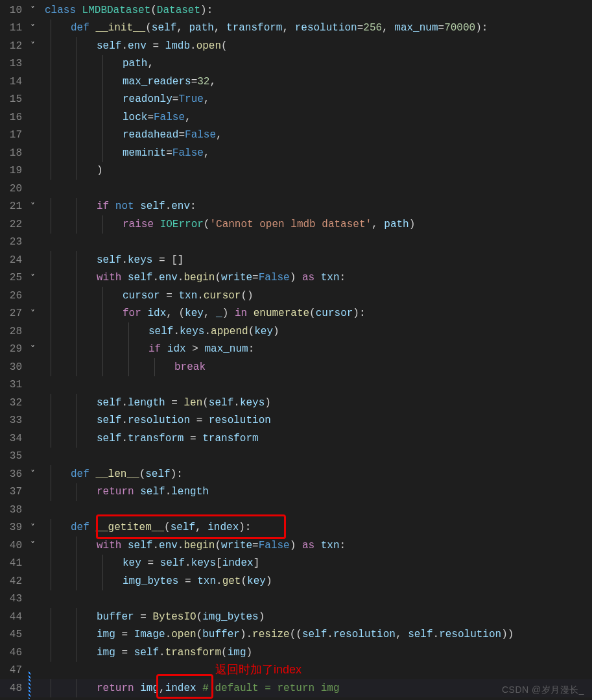  What do you see at coordinates (296, 617) in the screenshot?
I see `code-line: 44buffer = BytesIO(img_bytes)` at bounding box center [296, 617].